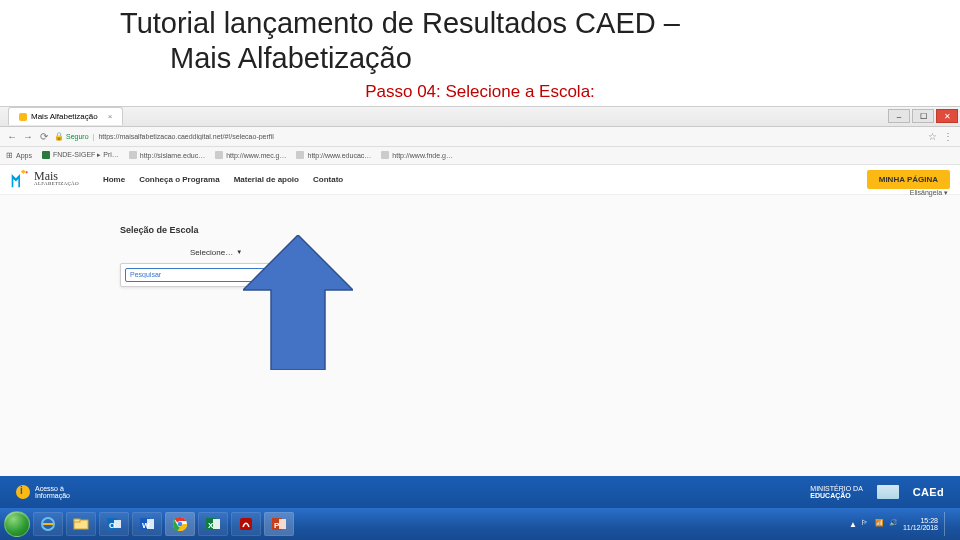 The image size is (960, 540). I want to click on taskbar-ie, so click(48, 524).